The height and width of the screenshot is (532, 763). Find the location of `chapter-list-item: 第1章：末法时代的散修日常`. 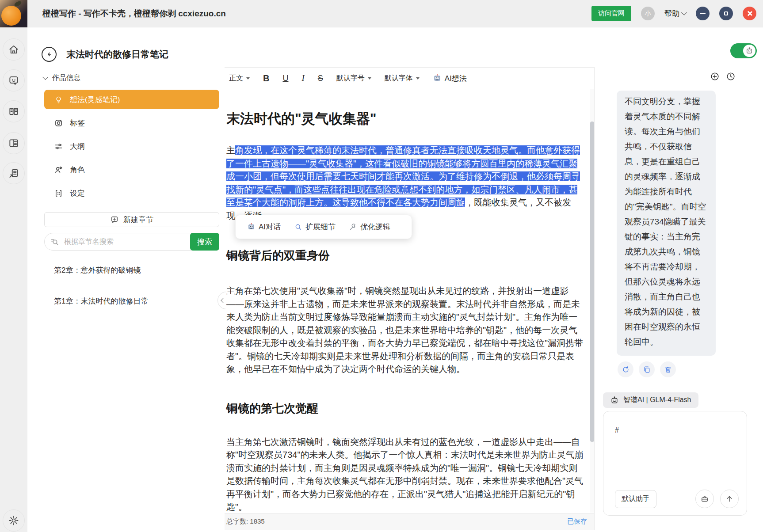

chapter-list-item: 第1章：末法时代的散修日常 is located at coordinates (101, 301).